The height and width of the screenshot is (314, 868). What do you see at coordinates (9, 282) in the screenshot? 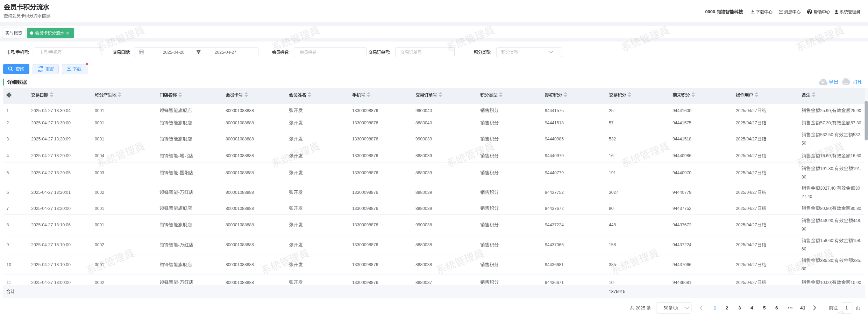
I see `svg-text: 11` at bounding box center [9, 282].